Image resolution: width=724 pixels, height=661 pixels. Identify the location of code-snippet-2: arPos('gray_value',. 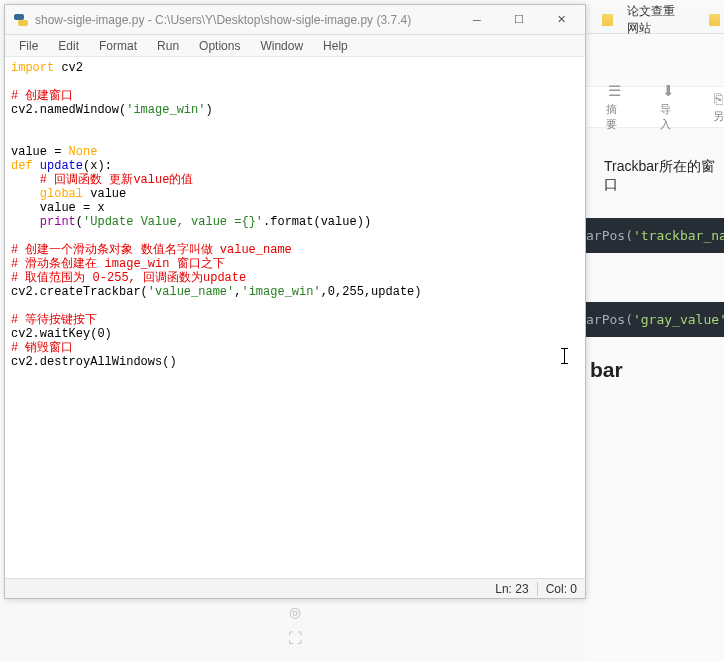
(655, 320).